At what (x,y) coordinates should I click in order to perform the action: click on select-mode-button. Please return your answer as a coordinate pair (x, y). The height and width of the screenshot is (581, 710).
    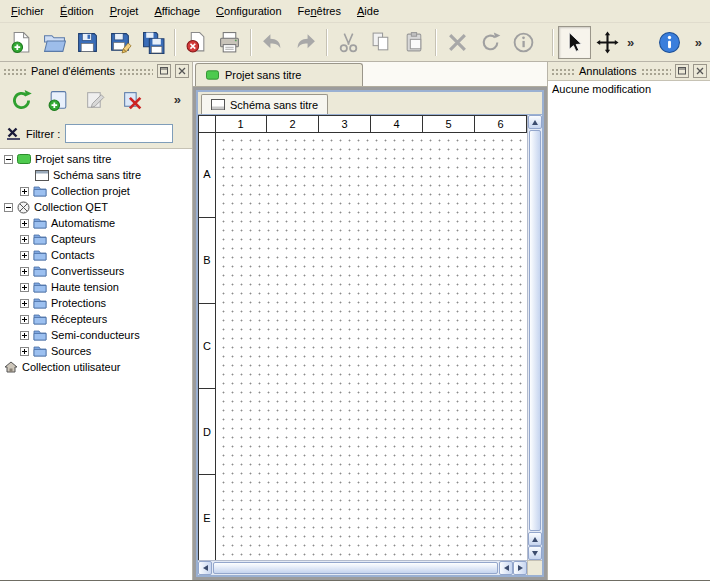
    Looking at the image, I should click on (574, 42).